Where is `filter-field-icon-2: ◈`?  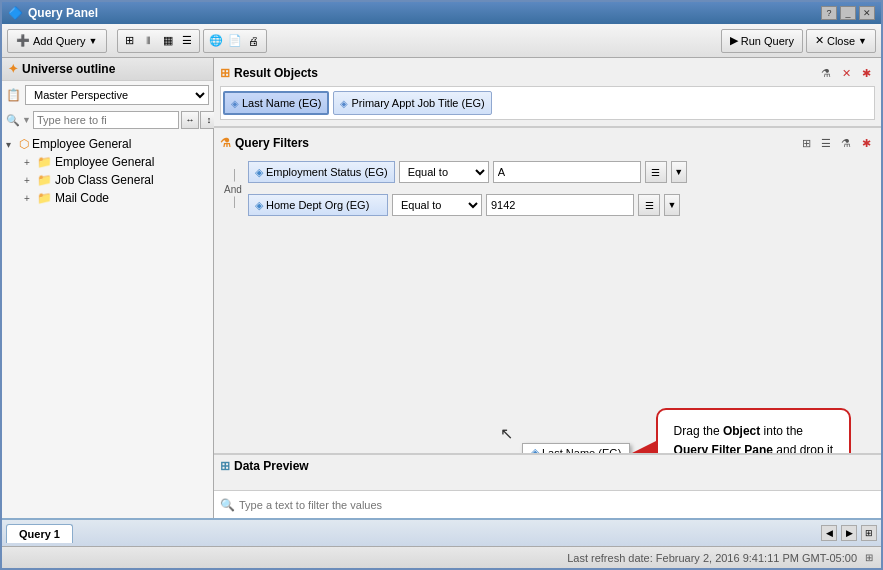
filter-field-icon-2: ◈ is located at coordinates (259, 206).